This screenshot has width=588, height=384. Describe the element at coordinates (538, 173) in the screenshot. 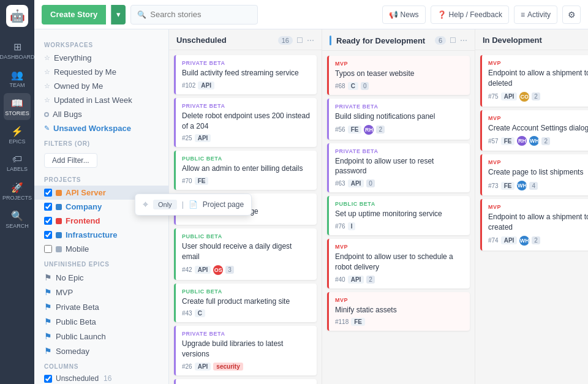

I see `card-title: Create page to list shipments` at that location.